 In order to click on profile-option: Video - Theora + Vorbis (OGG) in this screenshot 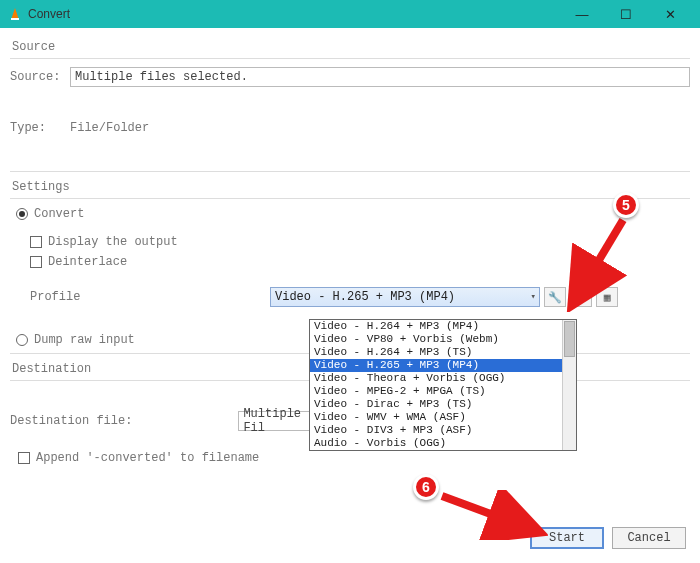, I will do `click(443, 378)`.